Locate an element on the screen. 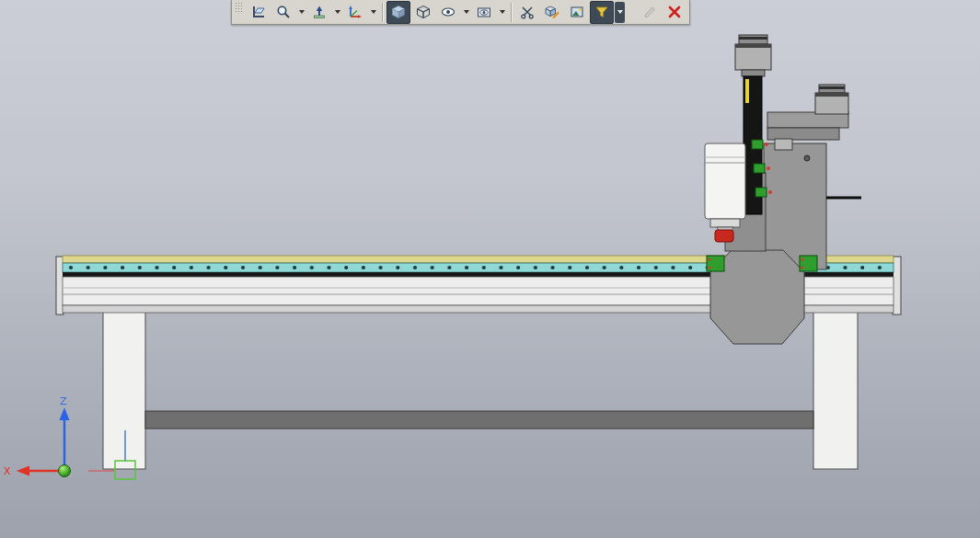 Image resolution: width=980 pixels, height=538 pixels. eye-icon is located at coordinates (448, 12).